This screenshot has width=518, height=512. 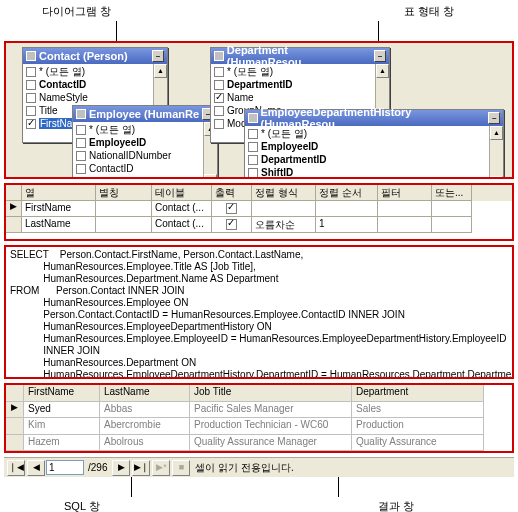 What do you see at coordinates (124, 193) in the screenshot?
I see `col-header: 별칭` at bounding box center [124, 193].